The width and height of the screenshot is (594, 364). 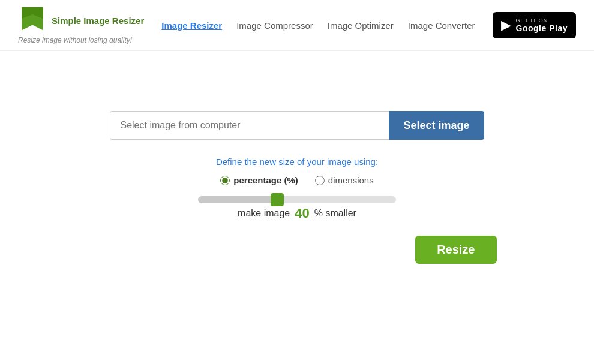 I want to click on percent-display: 40, so click(x=302, y=213).